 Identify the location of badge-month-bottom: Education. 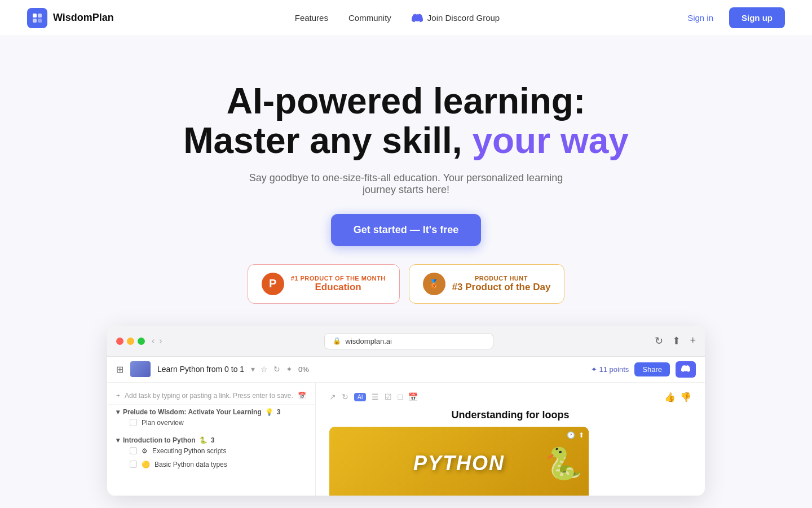
(338, 287).